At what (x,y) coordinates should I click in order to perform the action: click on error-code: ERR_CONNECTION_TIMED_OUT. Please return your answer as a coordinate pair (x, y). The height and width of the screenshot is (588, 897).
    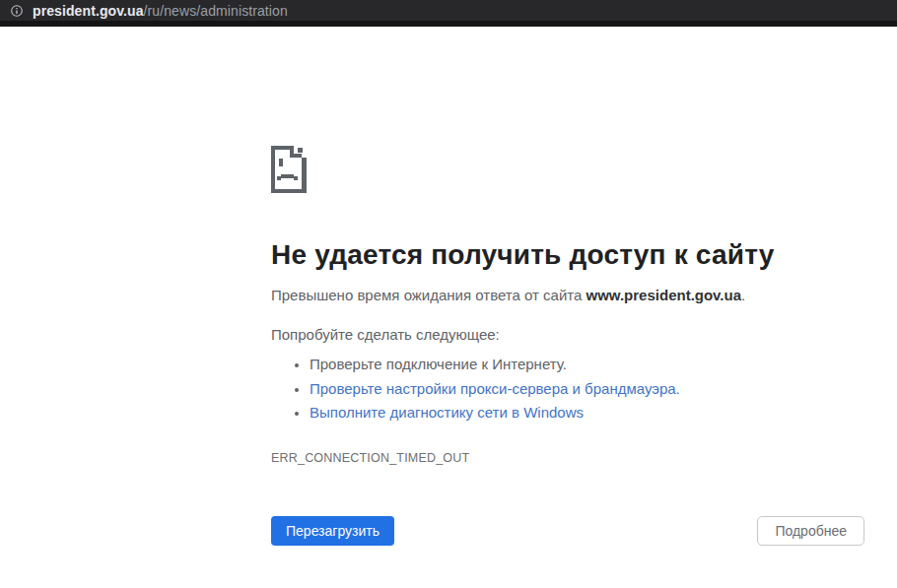
    Looking at the image, I should click on (568, 458).